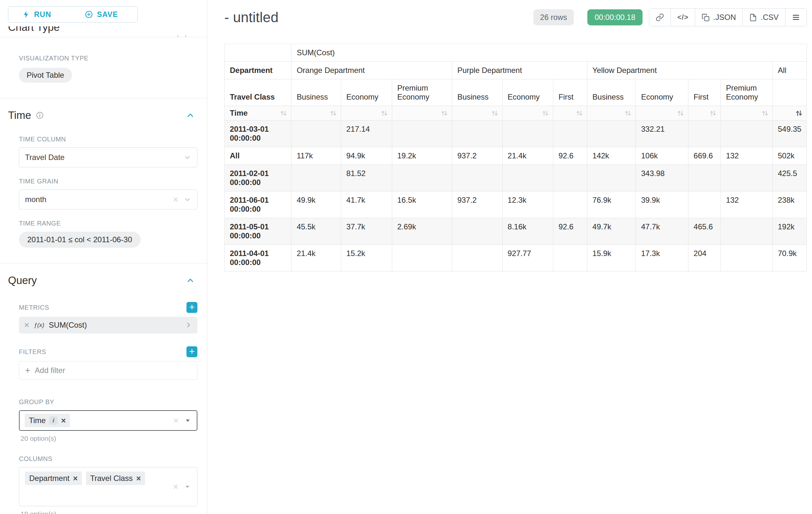  I want to click on row-dimension-sort-cell: Time, so click(258, 113).